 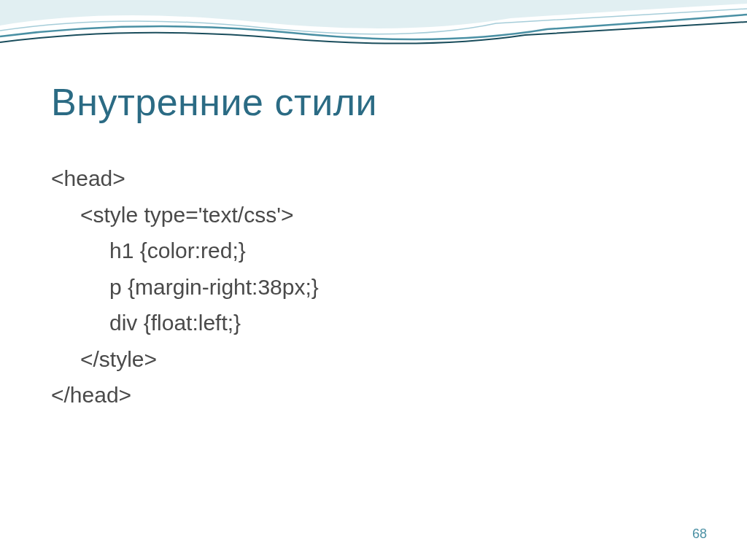 What do you see at coordinates (374, 287) in the screenshot?
I see `code-line-p-rule: p {margin-right:38px;}` at bounding box center [374, 287].